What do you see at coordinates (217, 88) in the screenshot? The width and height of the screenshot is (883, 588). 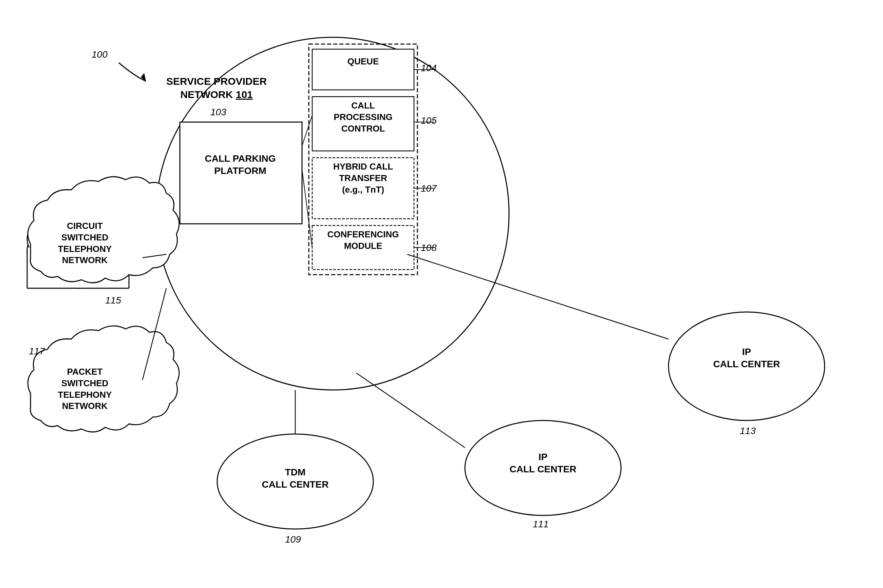 I see `service-provider-network-label: SERVICE PROVIDERNETWORK 101` at bounding box center [217, 88].